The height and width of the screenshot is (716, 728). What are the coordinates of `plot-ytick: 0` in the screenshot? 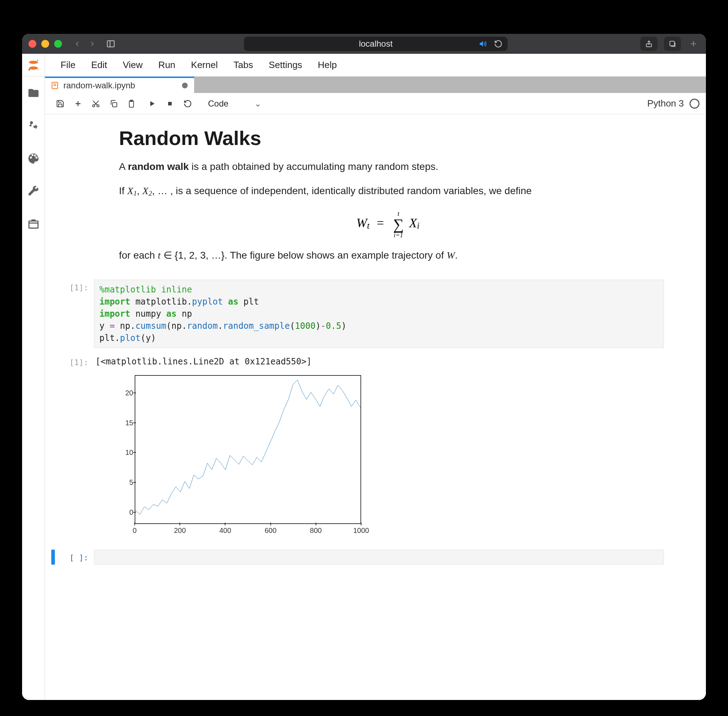 It's located at (121, 512).